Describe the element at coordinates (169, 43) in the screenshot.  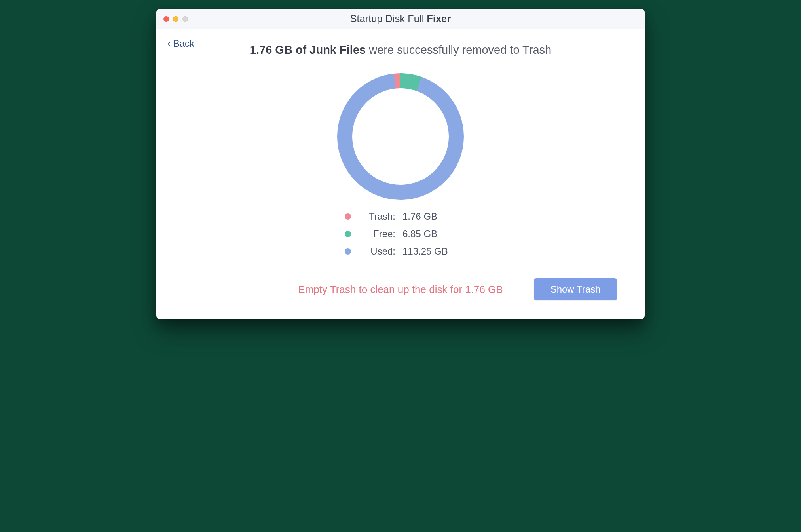
I see `chevron-left-icon: ‹` at that location.